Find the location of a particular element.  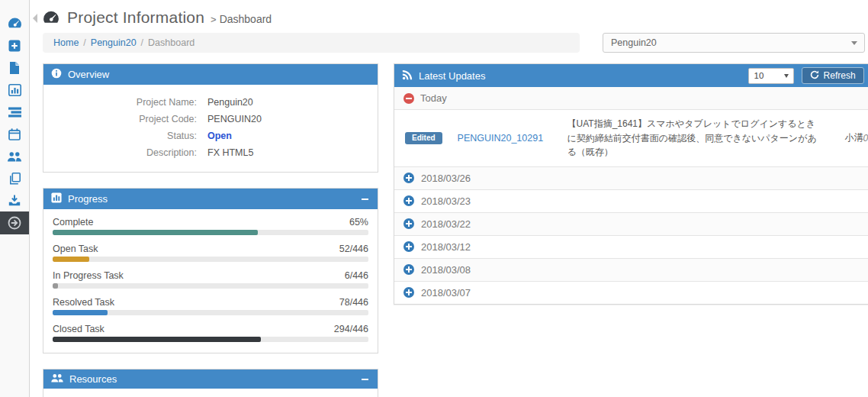

sidebar-item-copy is located at coordinates (14, 179).